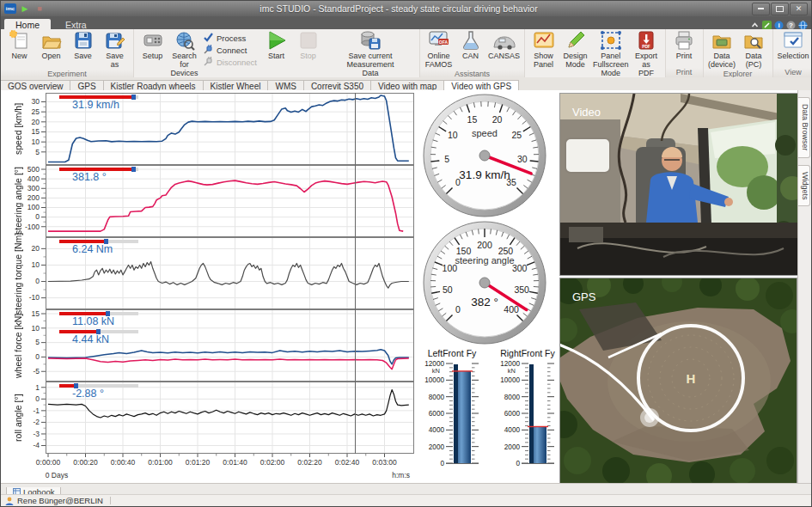  What do you see at coordinates (153, 46) in the screenshot?
I see `ribbon-button-setup: Setup` at bounding box center [153, 46].